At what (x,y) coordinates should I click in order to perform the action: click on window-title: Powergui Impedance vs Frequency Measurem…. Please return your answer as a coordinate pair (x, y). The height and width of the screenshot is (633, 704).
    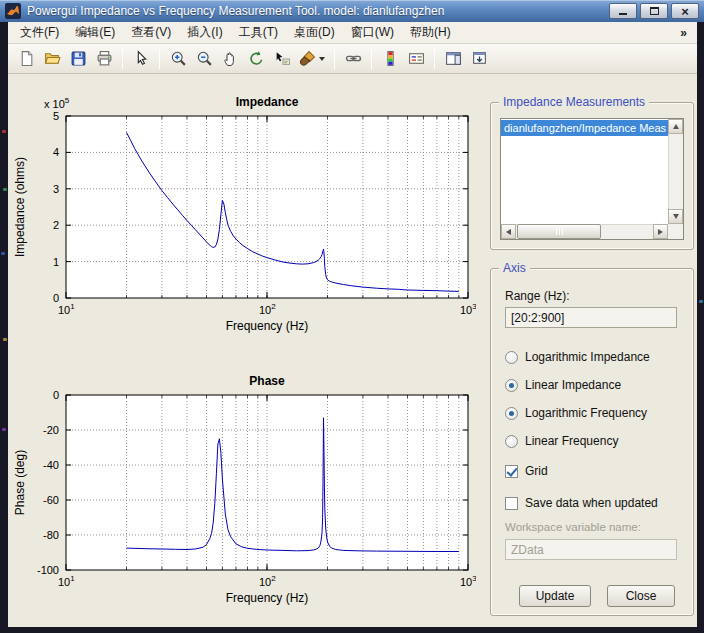
    Looking at the image, I should click on (318, 11).